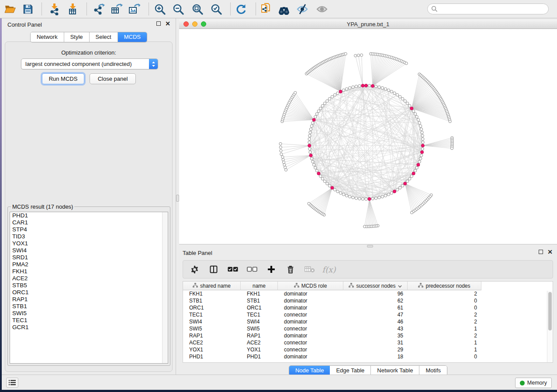 The height and width of the screenshot is (392, 557). I want to click on import-network-icon, so click(54, 9).